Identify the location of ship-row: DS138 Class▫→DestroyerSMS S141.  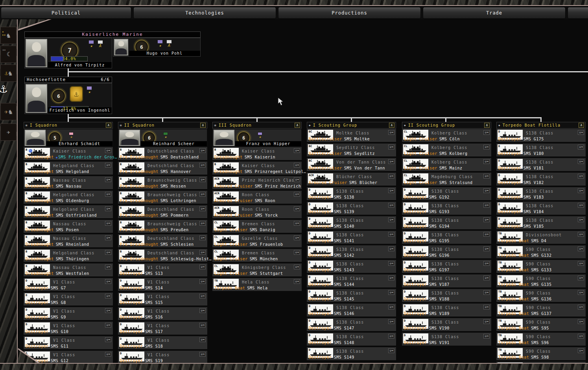
(352, 237).